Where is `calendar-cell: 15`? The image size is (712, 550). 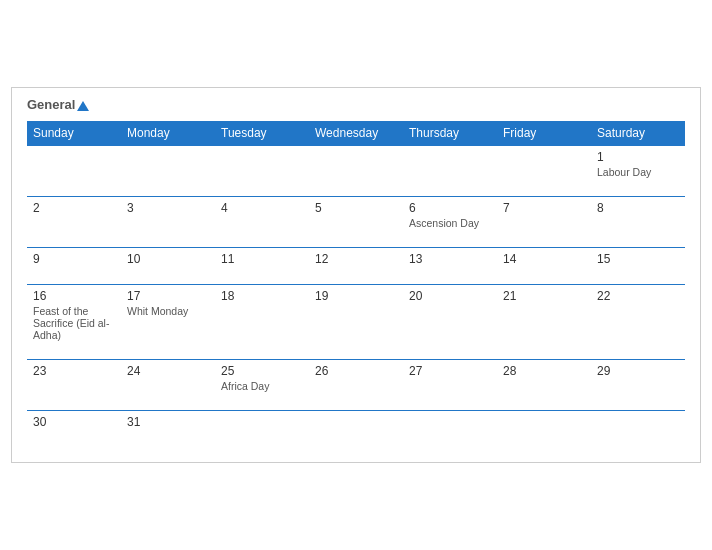 calendar-cell: 15 is located at coordinates (638, 266).